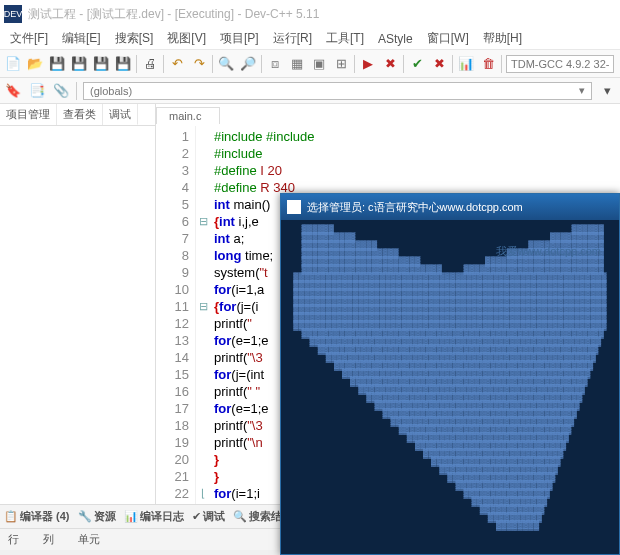  Describe the element at coordinates (226, 64) in the screenshot. I see `find-icon: 🔍` at that location.